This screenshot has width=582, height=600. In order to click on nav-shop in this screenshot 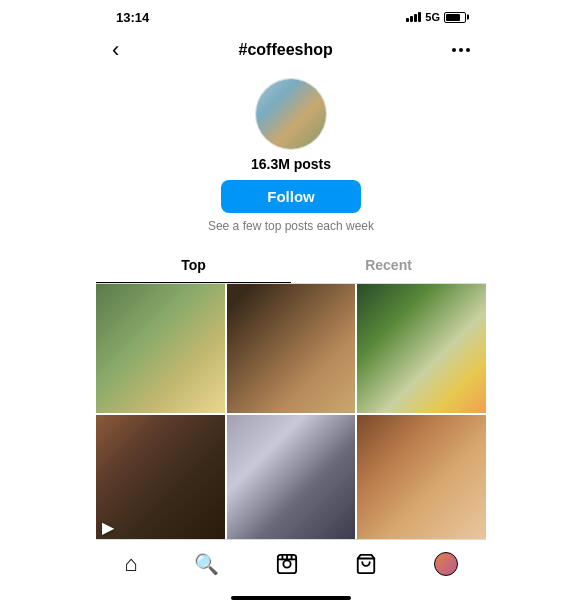, I will do `click(366, 564)`.